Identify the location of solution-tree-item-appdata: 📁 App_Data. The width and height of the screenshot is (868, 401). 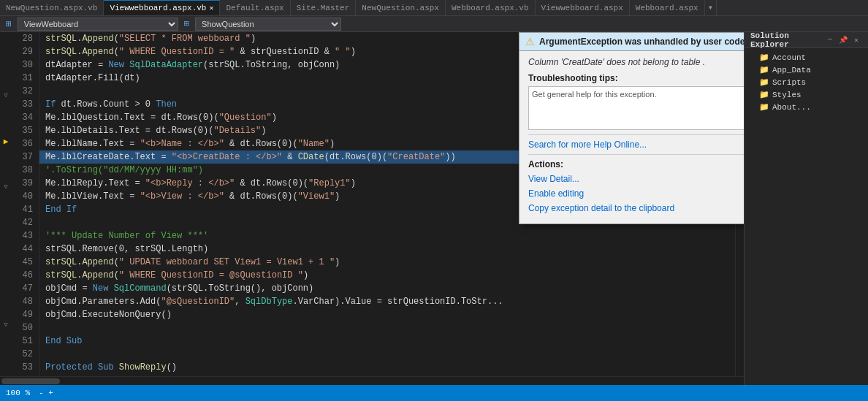
(807, 70).